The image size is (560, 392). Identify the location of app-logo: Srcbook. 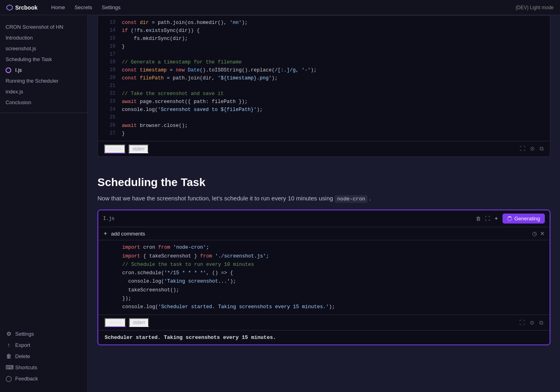
(22, 8).